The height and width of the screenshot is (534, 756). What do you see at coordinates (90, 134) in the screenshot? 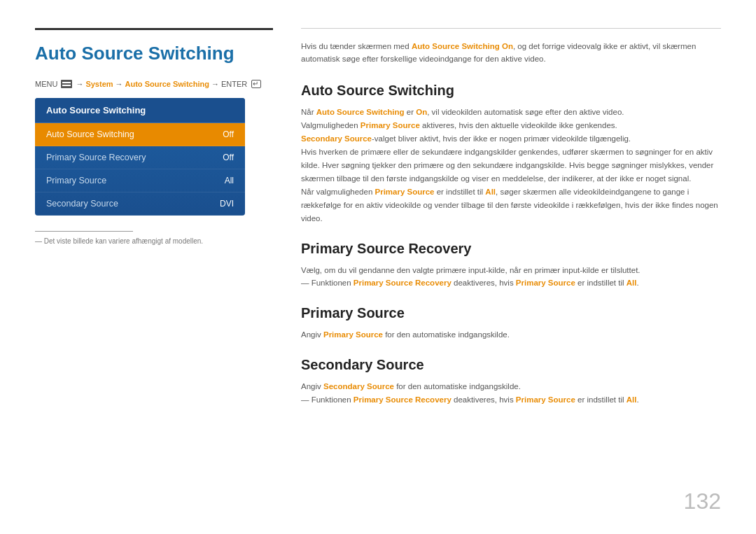
I see `menu-item-label-0: Auto Source Switching` at bounding box center [90, 134].